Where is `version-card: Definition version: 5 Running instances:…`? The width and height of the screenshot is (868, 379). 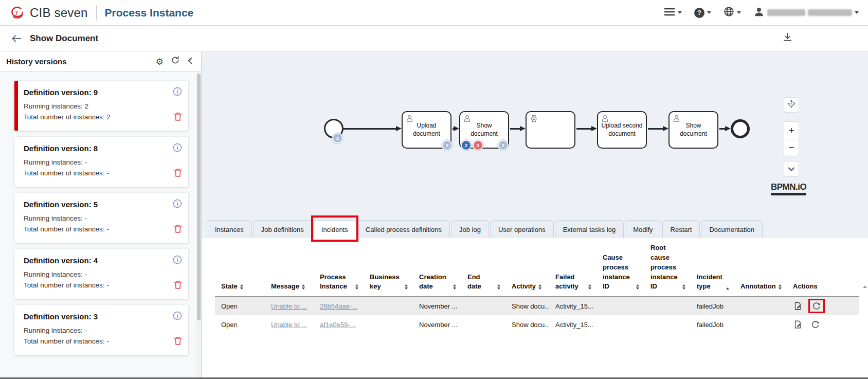
version-card: Definition version: 5 Running instances:… is located at coordinates (101, 218).